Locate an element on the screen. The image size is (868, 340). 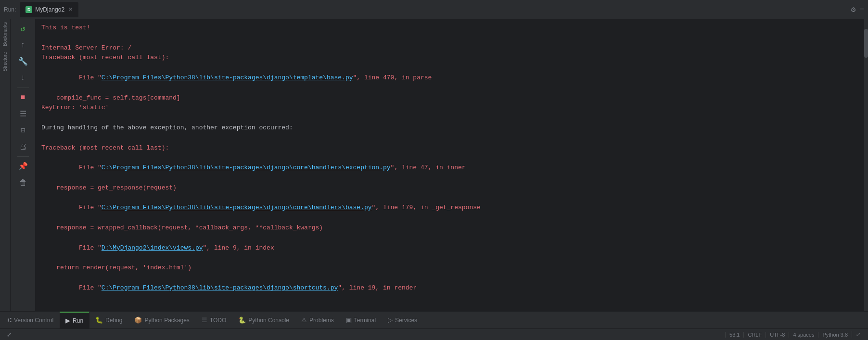
expand-btn: ⤢ is located at coordinates (9, 335).